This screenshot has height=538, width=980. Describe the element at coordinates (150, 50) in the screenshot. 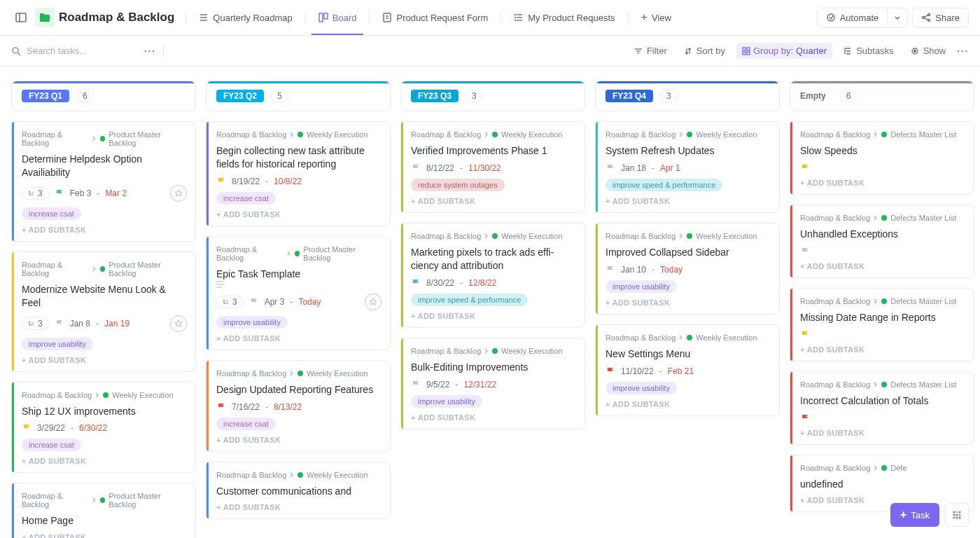

I see `search-more-icon: ···` at that location.